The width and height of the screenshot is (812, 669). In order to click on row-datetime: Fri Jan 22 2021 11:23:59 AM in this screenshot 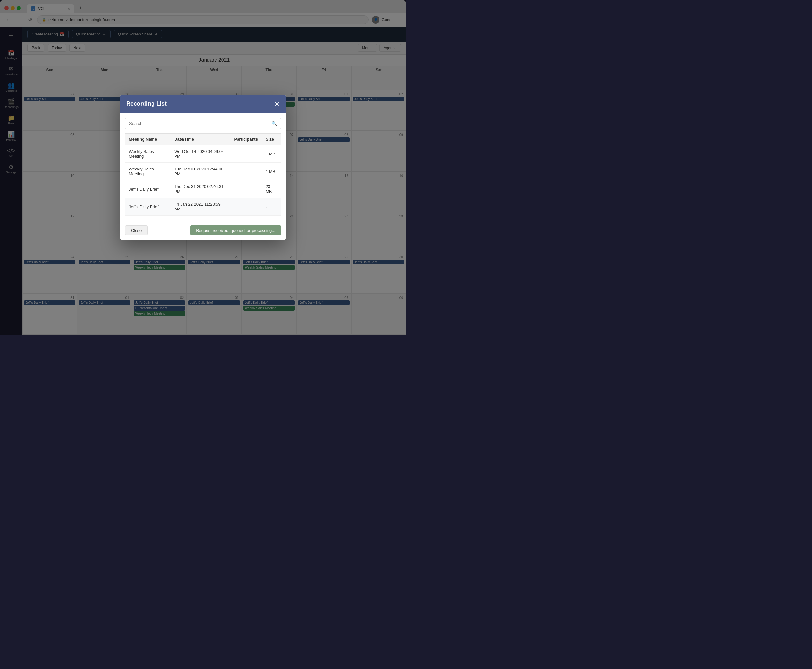, I will do `click(200, 207)`.